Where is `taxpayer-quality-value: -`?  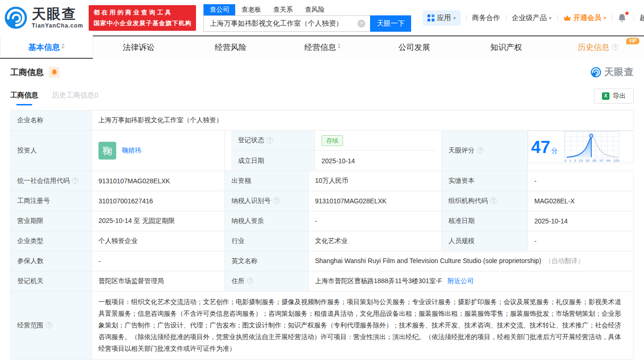
taxpayer-quality-value: - is located at coordinates (375, 221).